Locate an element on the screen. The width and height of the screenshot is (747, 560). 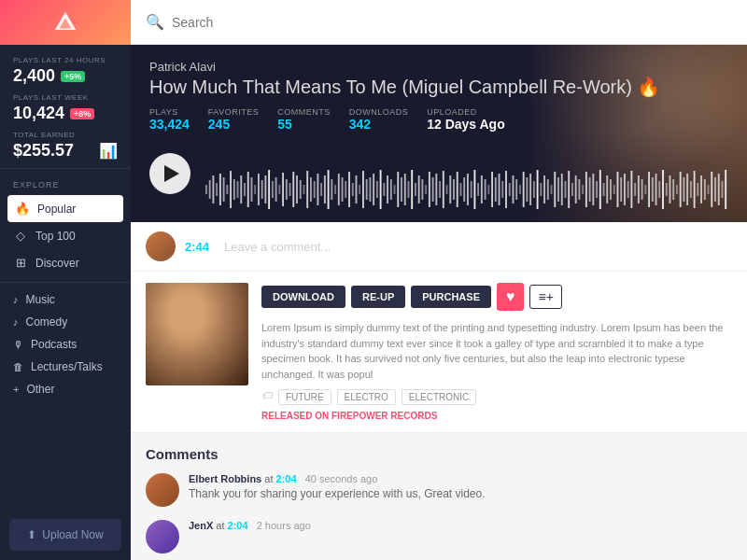
sidebar-item-top100: ◇ Top 100 is located at coordinates (65, 235).